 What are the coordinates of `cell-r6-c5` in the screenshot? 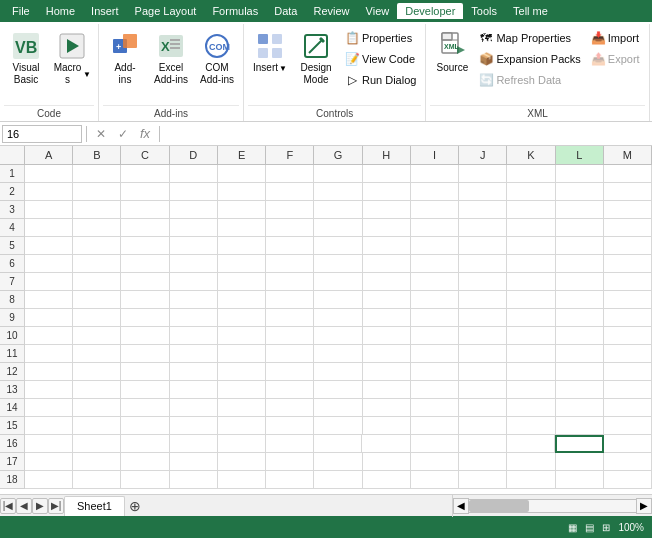 It's located at (290, 264).